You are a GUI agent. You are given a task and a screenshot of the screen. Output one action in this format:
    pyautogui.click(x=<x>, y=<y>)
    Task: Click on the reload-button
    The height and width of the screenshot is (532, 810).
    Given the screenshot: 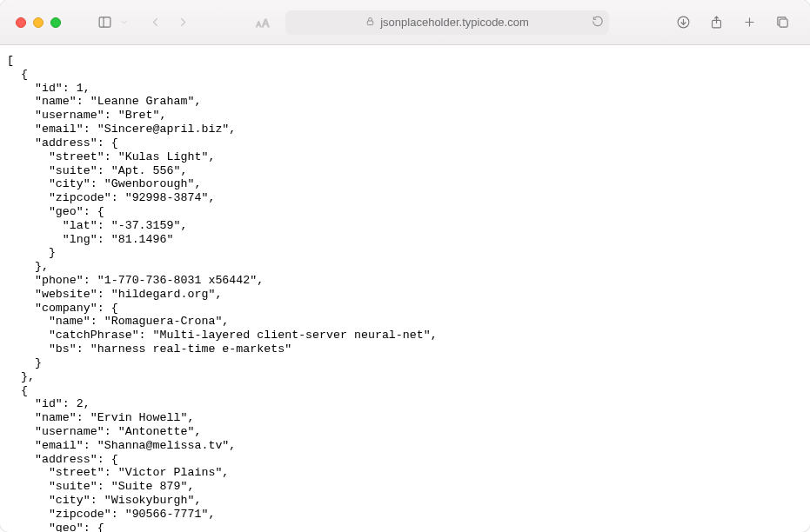 What is the action you would take?
    pyautogui.click(x=598, y=23)
    